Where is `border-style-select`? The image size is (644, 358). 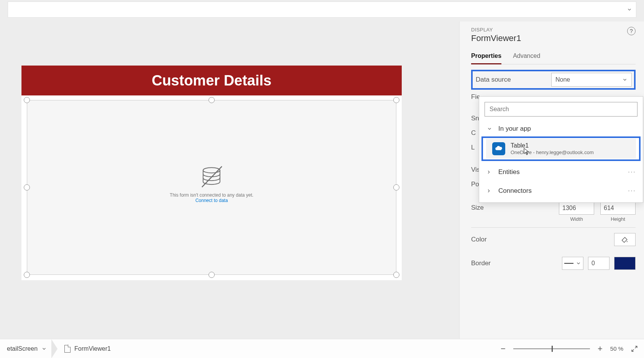 border-style-select is located at coordinates (573, 263).